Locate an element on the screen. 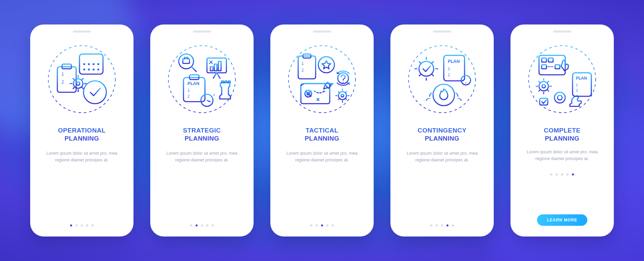 Image resolution: width=644 pixels, height=261 pixels. onboarding-card-tactical: 1 2 is located at coordinates (322, 130).